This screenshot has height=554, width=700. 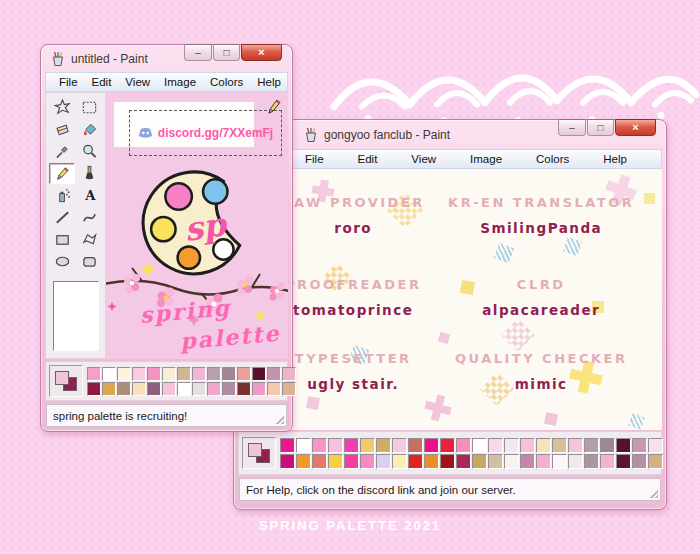 What do you see at coordinates (89, 152) in the screenshot?
I see `tool-magnifier` at bounding box center [89, 152].